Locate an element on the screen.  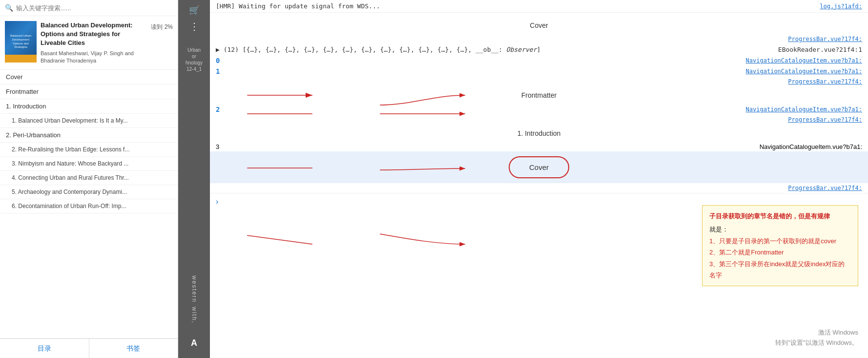
section-cover: Cover is located at coordinates (539, 25).